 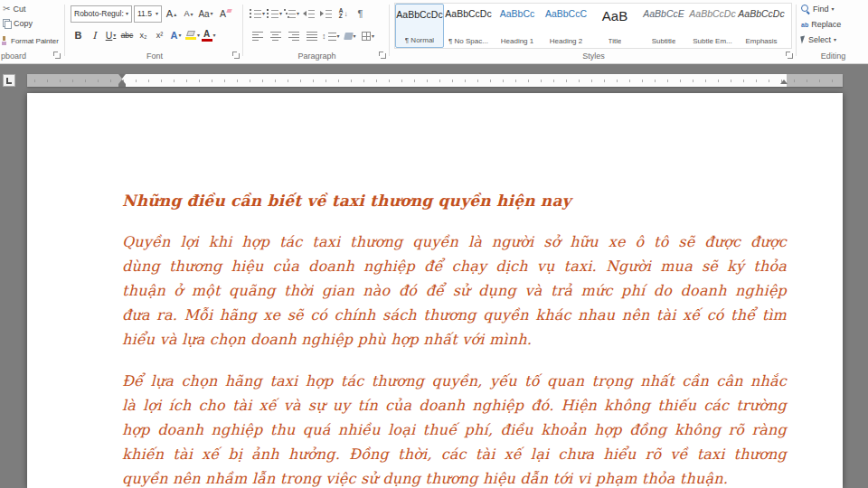 What do you see at coordinates (242, 31) in the screenshot?
I see `group-separator` at bounding box center [242, 31].